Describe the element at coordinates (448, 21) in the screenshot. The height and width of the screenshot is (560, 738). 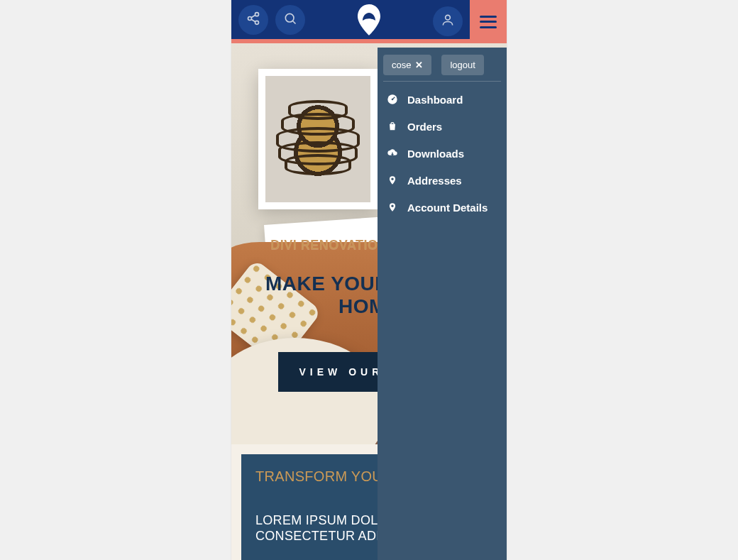
I see `user-icon` at that location.